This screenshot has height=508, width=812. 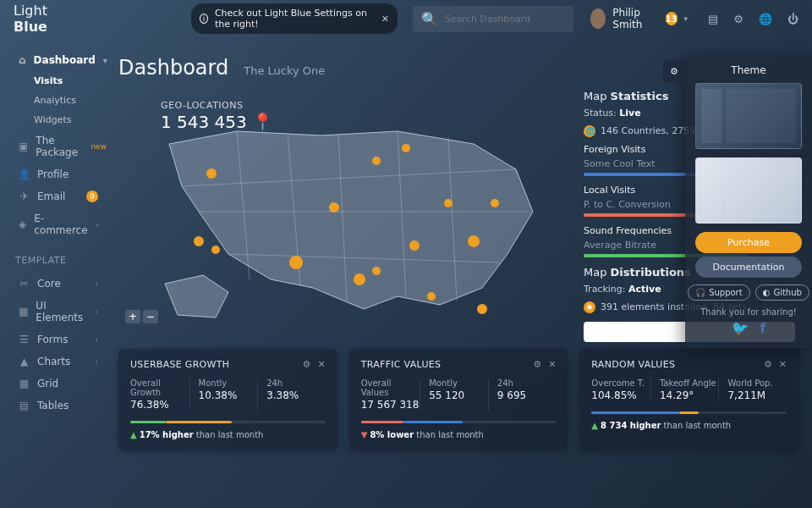 What do you see at coordinates (639, 19) in the screenshot?
I see `user-menu: Philip Smith 13 ▾` at bounding box center [639, 19].